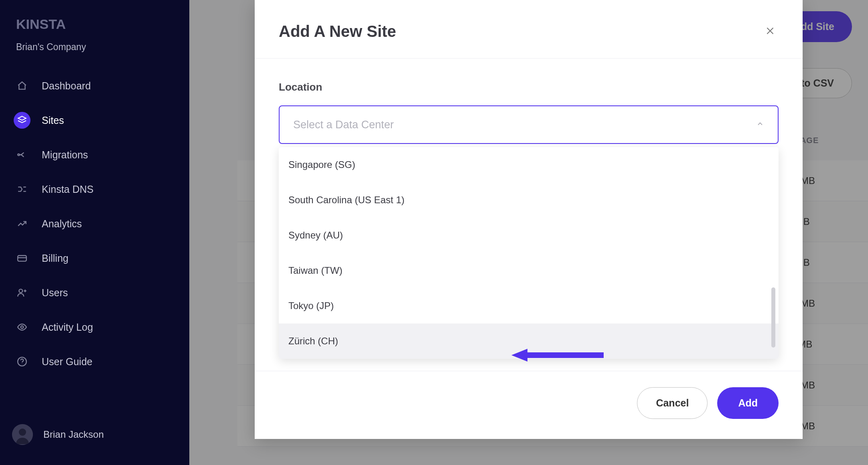 The height and width of the screenshot is (465, 868). I want to click on sidebar-item-analytics: Analytics, so click(95, 224).